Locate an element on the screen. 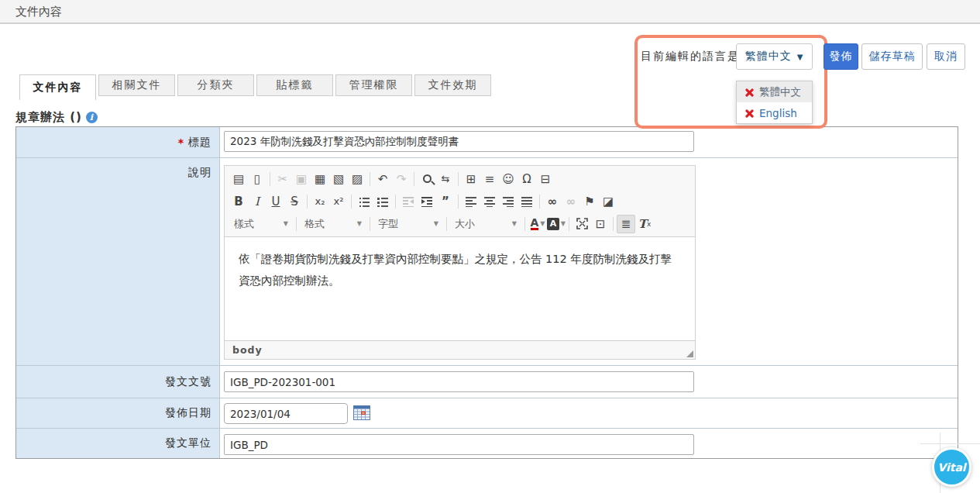 The height and width of the screenshot is (493, 980). styles-dropdown: 樣式 ▼ is located at coordinates (261, 224).